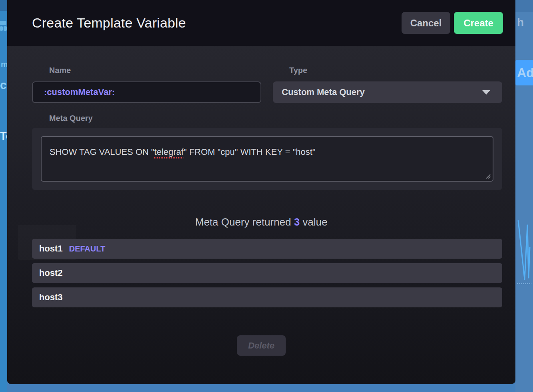  I want to click on value-name: host1, so click(51, 249).